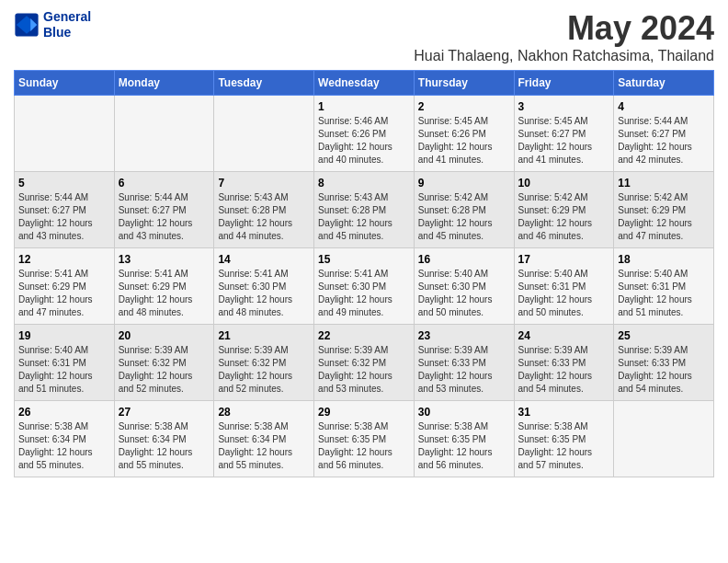 The width and height of the screenshot is (728, 563). What do you see at coordinates (364, 107) in the screenshot?
I see `day-number: 1` at bounding box center [364, 107].